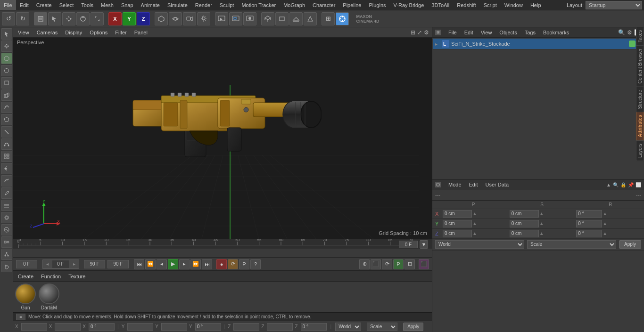 The height and width of the screenshot is (332, 644). What do you see at coordinates (208, 327) in the screenshot?
I see `coord-y-rot` at bounding box center [208, 327].